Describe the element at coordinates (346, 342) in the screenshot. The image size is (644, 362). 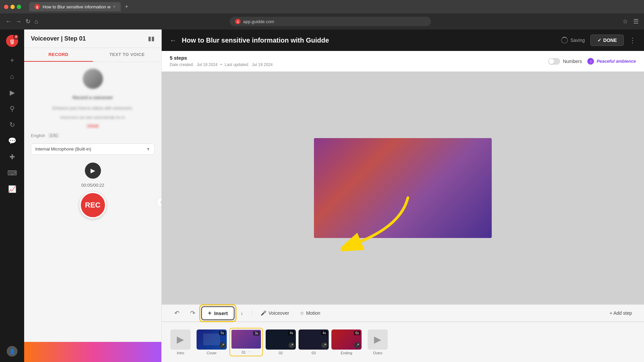
I see `timeline-item-ending: 6s 🎤 Ending` at that location.